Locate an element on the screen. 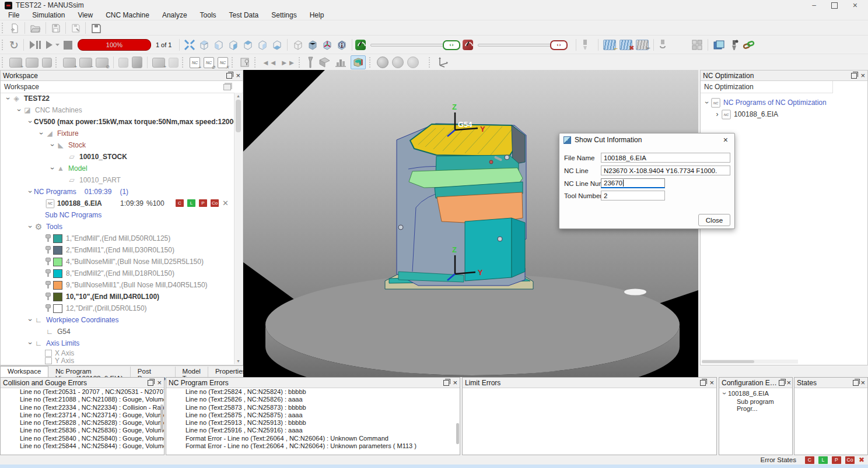 This screenshot has height=468, width=868. spindle-speed-slider: ‹› is located at coordinates (523, 45).